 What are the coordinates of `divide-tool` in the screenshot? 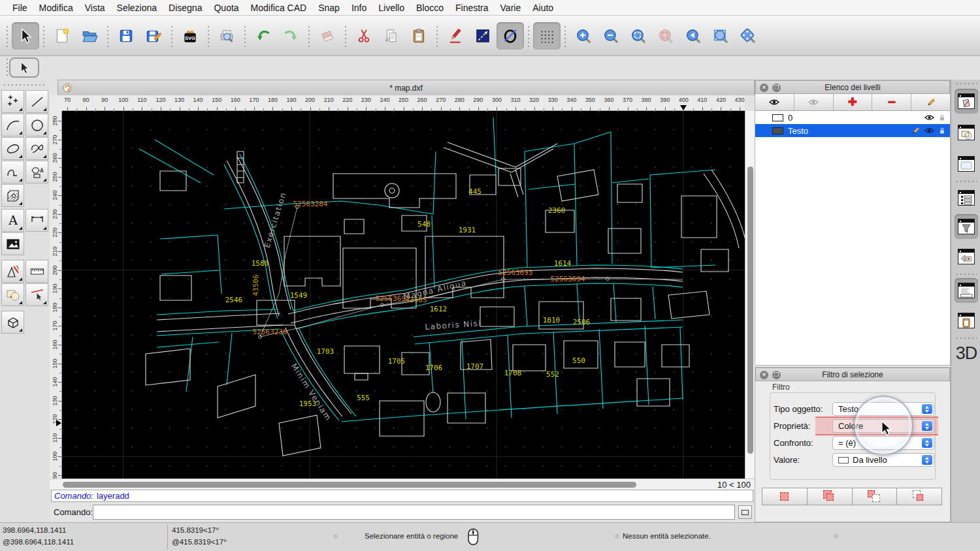 It's located at (13, 295).